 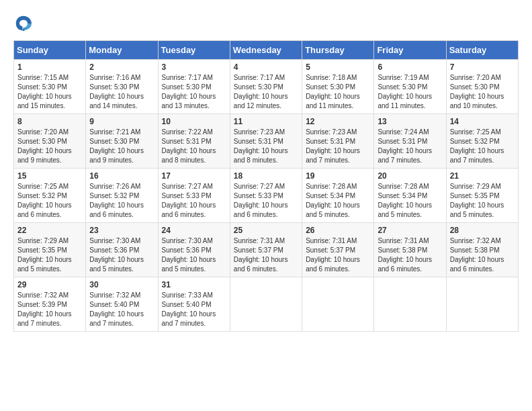 What do you see at coordinates (50, 285) in the screenshot?
I see `day-number: 29` at bounding box center [50, 285].